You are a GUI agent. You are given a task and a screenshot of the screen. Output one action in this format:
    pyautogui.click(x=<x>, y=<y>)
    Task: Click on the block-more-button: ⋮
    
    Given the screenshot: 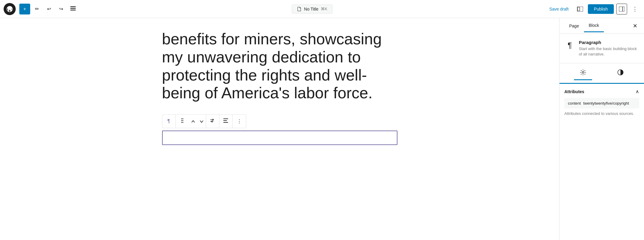 What is the action you would take?
    pyautogui.click(x=239, y=121)
    